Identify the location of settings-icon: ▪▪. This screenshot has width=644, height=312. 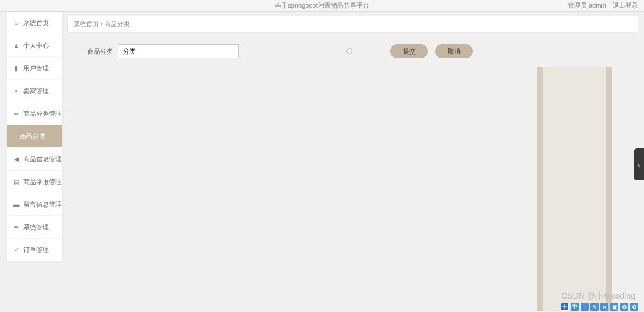
(16, 227).